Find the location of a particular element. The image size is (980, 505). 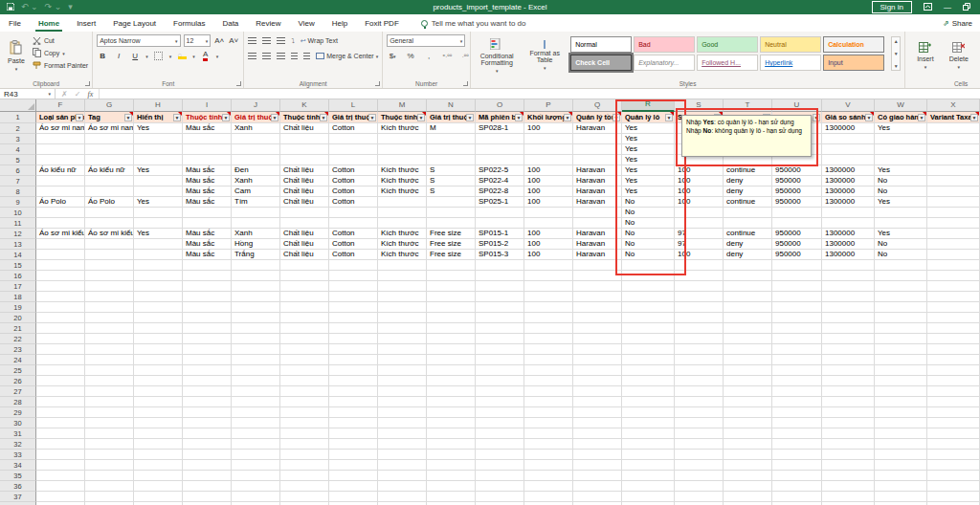

cell-F28 is located at coordinates (61, 402).